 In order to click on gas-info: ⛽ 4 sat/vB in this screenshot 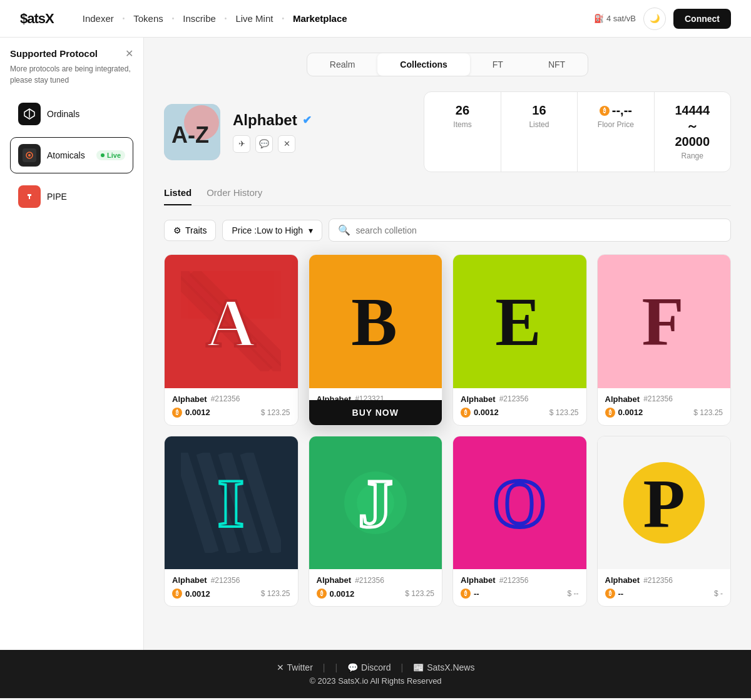, I will do `click(615, 19)`.